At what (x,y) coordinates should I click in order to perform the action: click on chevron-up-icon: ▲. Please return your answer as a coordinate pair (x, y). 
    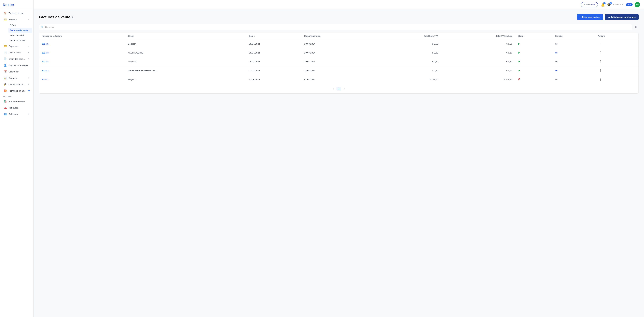
    Looking at the image, I should click on (29, 20).